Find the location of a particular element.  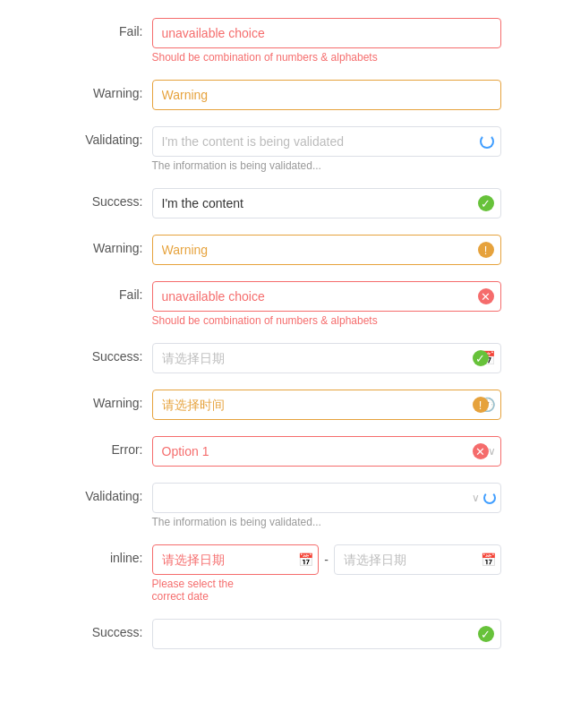

field-error-select-1: Option 1 Option 2 Option 3 ∨ ✕ is located at coordinates (327, 451).